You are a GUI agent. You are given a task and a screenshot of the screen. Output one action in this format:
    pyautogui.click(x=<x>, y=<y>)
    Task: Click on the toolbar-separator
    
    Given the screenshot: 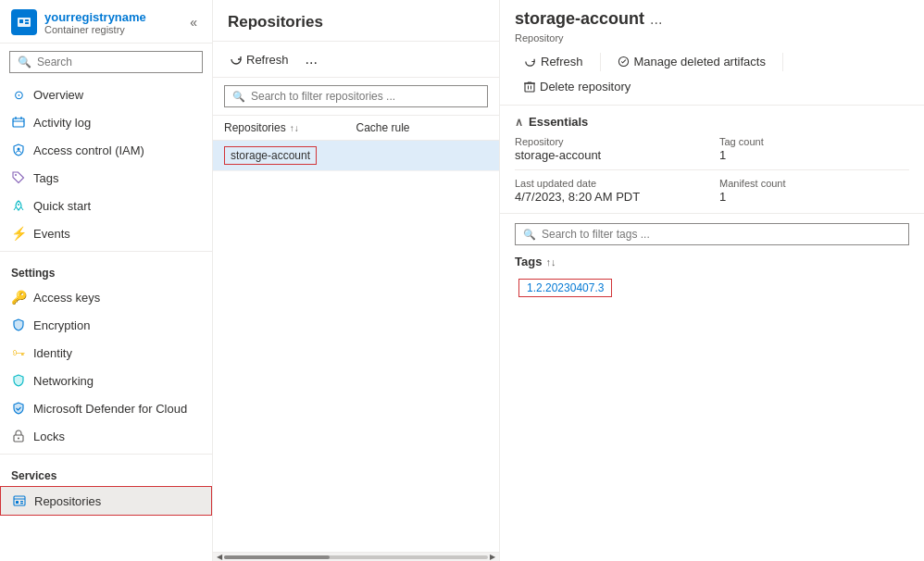 What is the action you would take?
    pyautogui.click(x=600, y=62)
    